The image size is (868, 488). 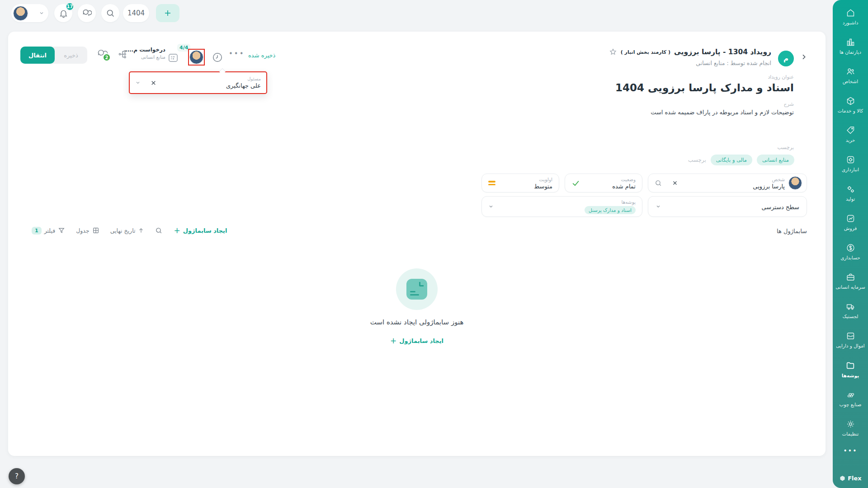 I want to click on sidebar-item-people: اشخاص, so click(x=850, y=79).